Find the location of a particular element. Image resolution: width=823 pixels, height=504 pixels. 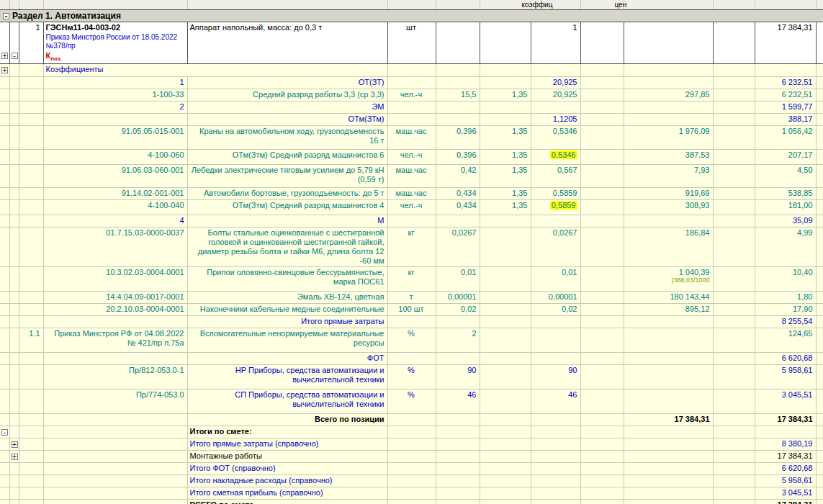

table-row: Итого накладные расходы (справочно)5 958… is located at coordinates (412, 481).